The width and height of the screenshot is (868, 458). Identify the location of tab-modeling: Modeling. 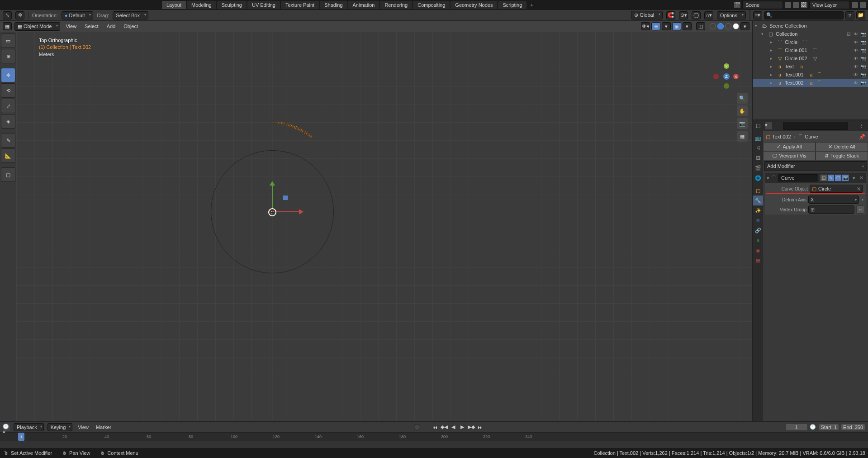
(202, 5).